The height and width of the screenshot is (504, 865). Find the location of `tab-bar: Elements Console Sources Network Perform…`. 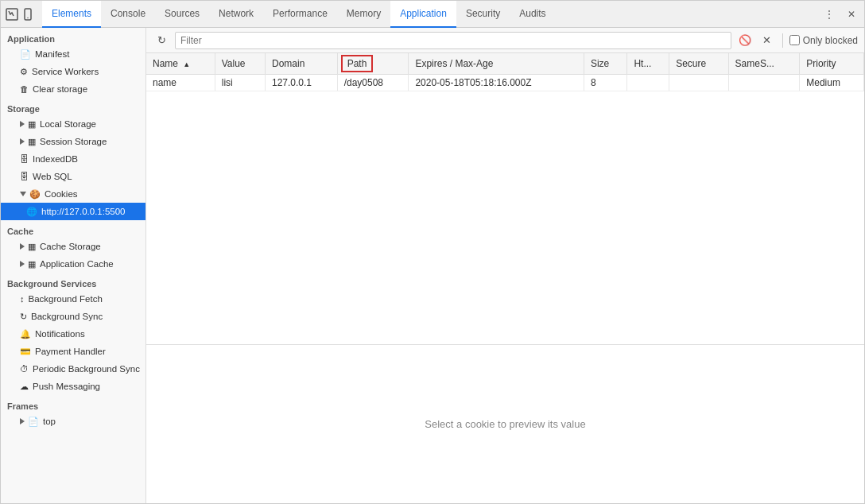

tab-bar: Elements Console Sources Network Perform… is located at coordinates (432, 14).